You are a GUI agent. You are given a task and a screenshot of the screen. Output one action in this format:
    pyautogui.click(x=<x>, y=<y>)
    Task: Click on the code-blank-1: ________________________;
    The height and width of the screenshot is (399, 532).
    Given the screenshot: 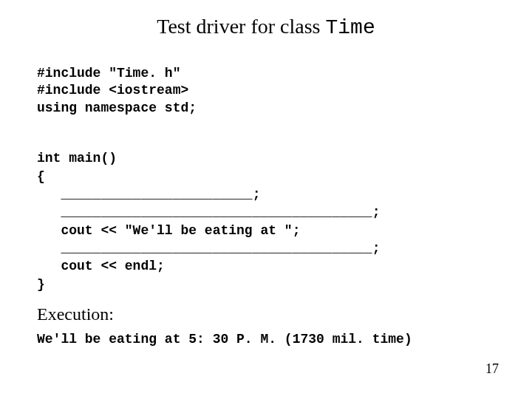 What is the action you would take?
    pyautogui.click(x=149, y=194)
    